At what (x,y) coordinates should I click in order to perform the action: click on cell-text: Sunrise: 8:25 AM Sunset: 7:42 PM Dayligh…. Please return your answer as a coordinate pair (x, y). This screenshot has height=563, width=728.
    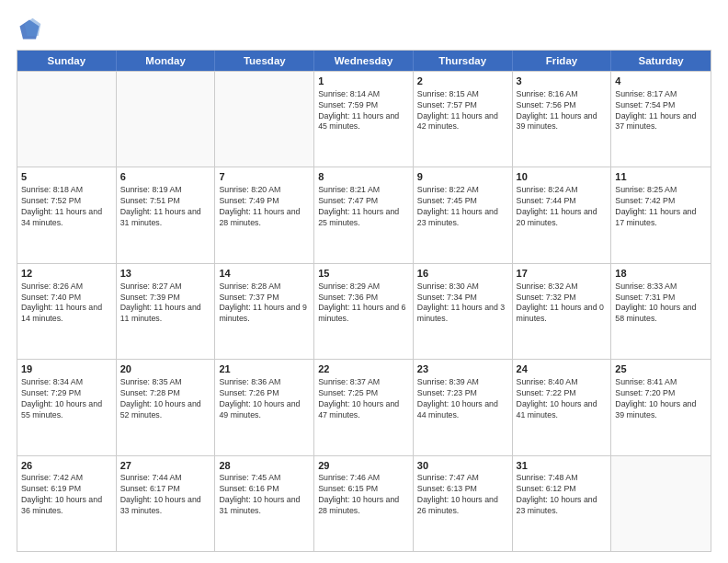
    Looking at the image, I should click on (661, 207).